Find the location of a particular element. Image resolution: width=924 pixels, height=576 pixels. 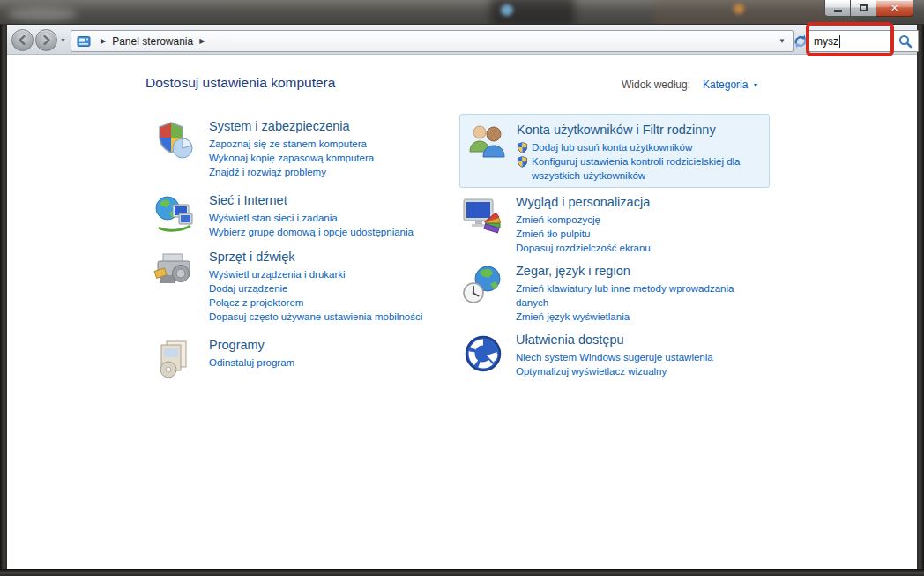

user-accounts-icon is located at coordinates (488, 143).